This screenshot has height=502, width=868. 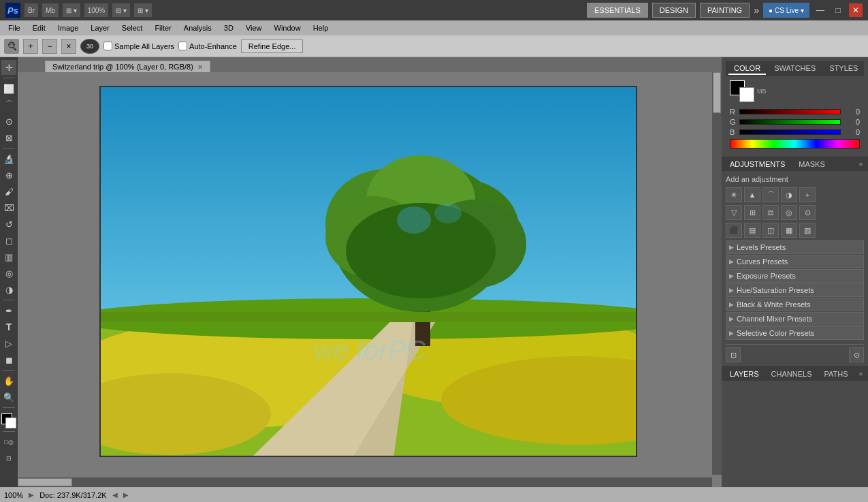 I want to click on channel-mixer-presets-item: ▶ Channel Mixer Presets, so click(x=795, y=319).